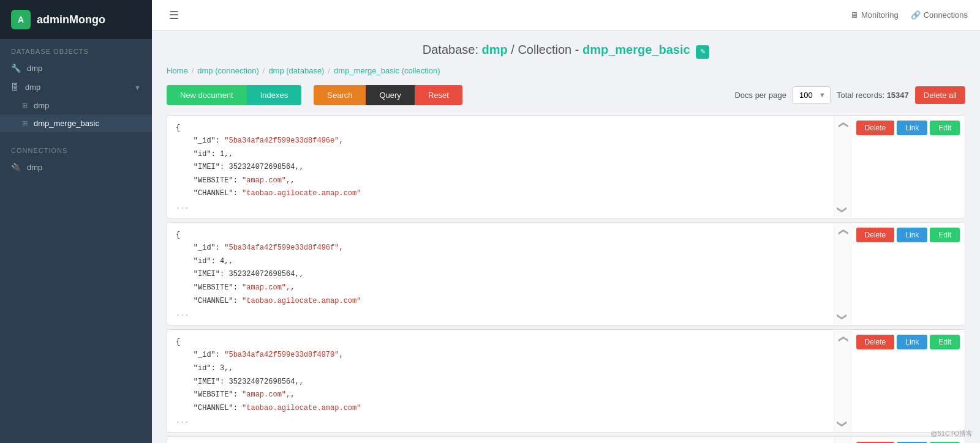 This screenshot has height=443, width=980. Describe the element at coordinates (16, 168) in the screenshot. I see `plug-icon: 🔌` at that location.